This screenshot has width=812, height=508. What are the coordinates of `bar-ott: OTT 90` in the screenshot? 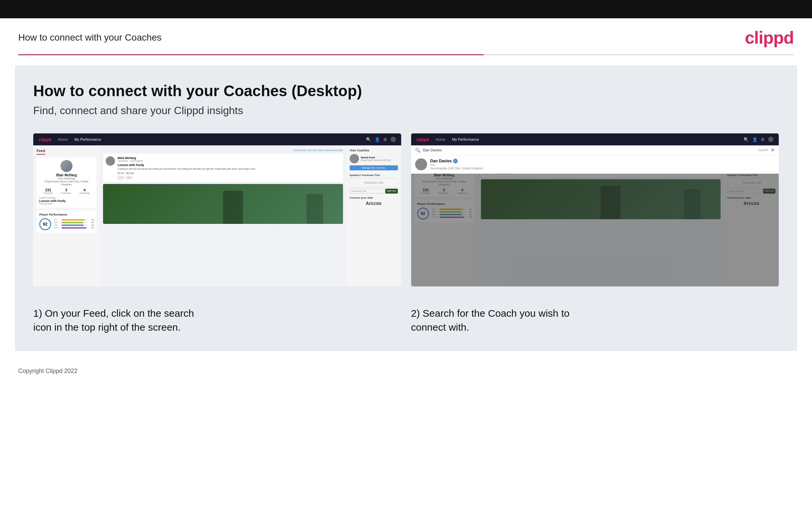 It's located at (74, 220).